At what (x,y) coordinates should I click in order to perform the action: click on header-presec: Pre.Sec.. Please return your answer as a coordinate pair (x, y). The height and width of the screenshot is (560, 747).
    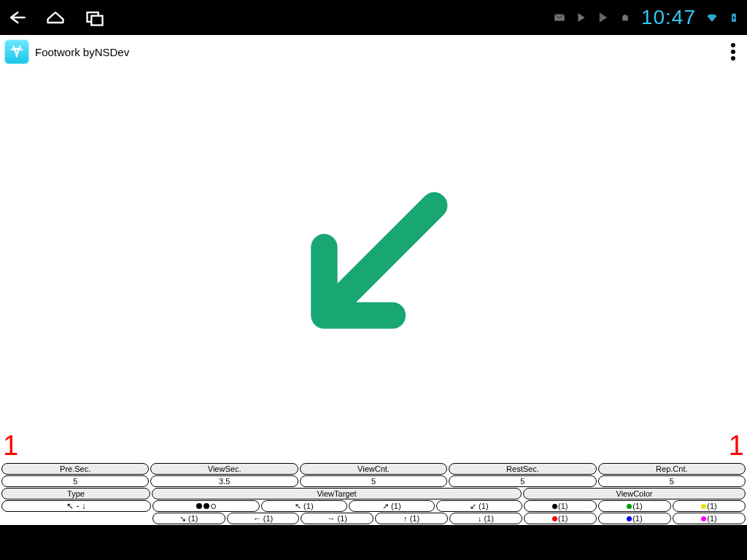
    Looking at the image, I should click on (75, 469).